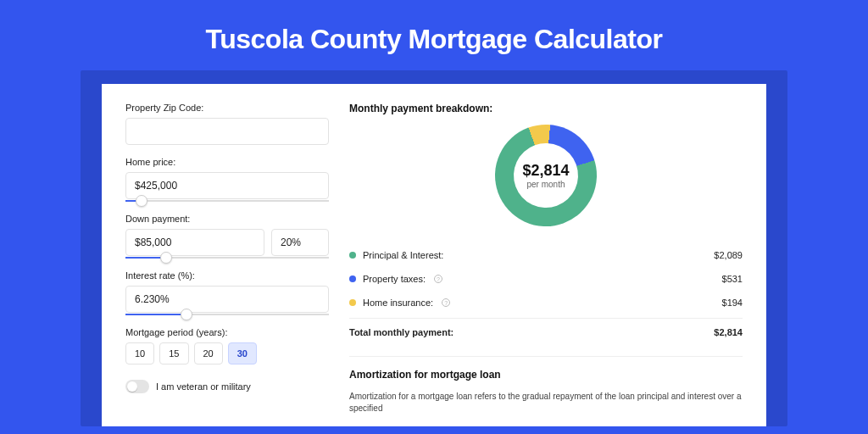 Image resolution: width=868 pixels, height=434 pixels. What do you see at coordinates (546, 171) in the screenshot?
I see `donut-value: $2,814` at bounding box center [546, 171].